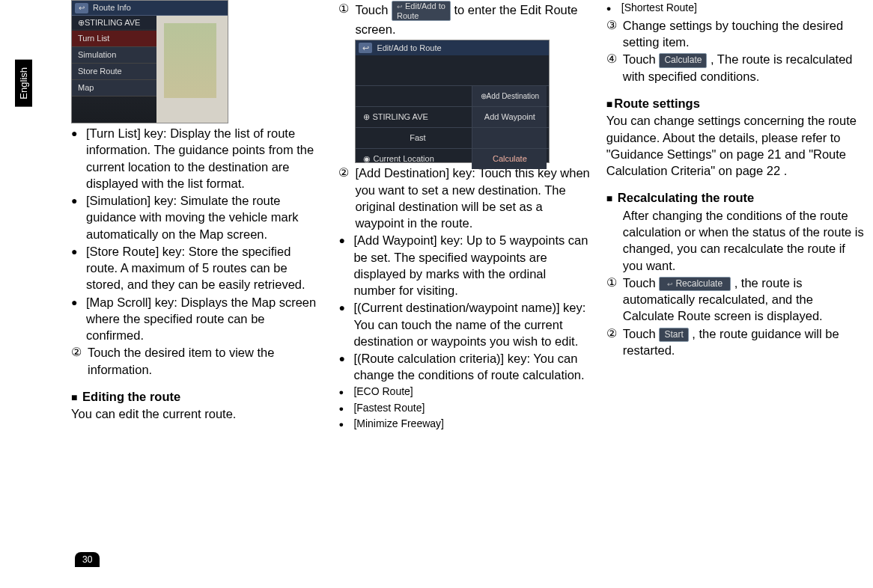  Describe the element at coordinates (683, 61) in the screenshot. I see `calculate-button: Calculate` at that location.